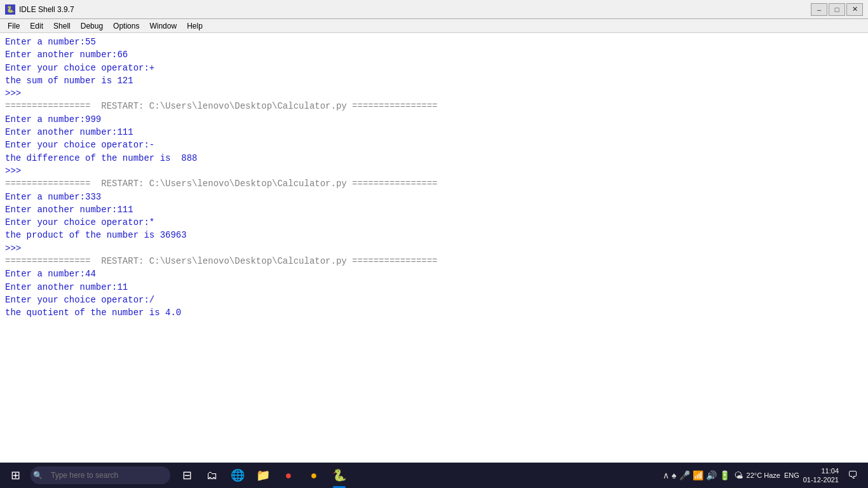  What do you see at coordinates (263, 475) in the screenshot?
I see `taskbar-apps: ⊟ 🗂 🌐 📁 ● ● 🐍` at bounding box center [263, 475].